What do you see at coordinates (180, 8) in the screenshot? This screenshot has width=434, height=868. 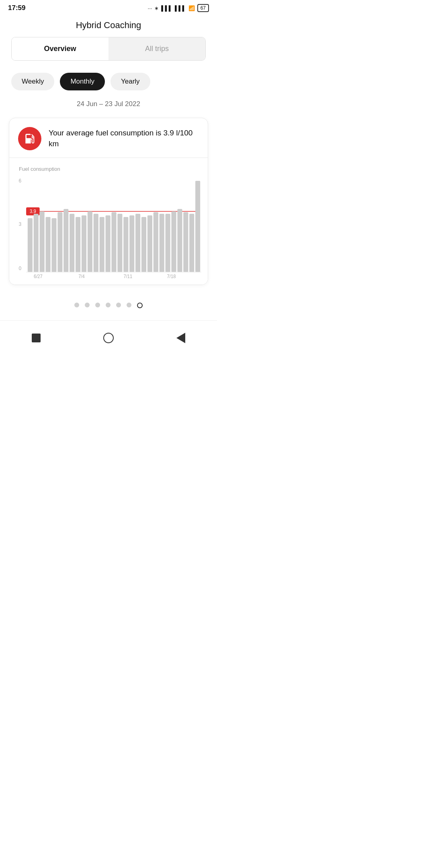 I see `signal-bars-2-icon: ▌▌▌` at bounding box center [180, 8].